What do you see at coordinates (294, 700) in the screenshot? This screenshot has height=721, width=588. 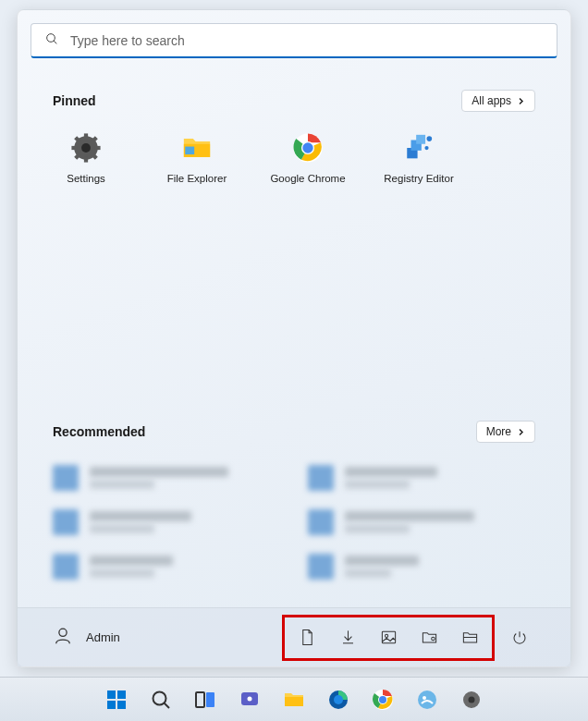 I see `taskbar-file-explorer-button` at bounding box center [294, 700].